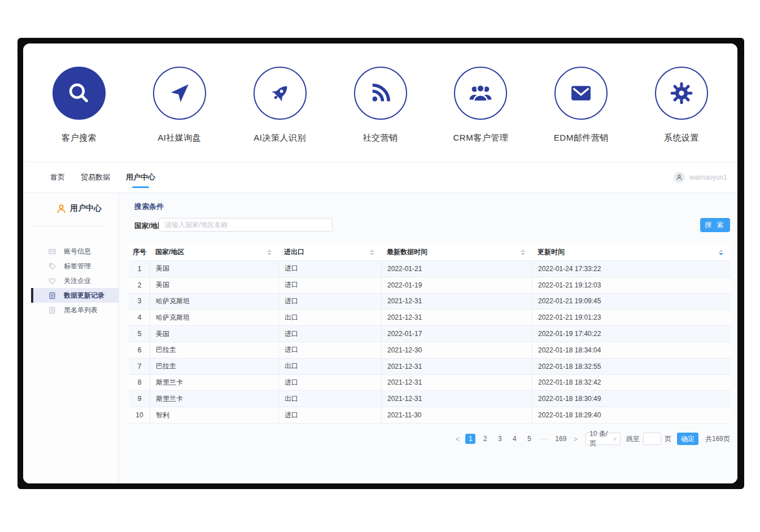 This screenshot has height=532, width=760. What do you see at coordinates (75, 266) in the screenshot?
I see `sidebar-item-tag-management: 标签管理` at bounding box center [75, 266].